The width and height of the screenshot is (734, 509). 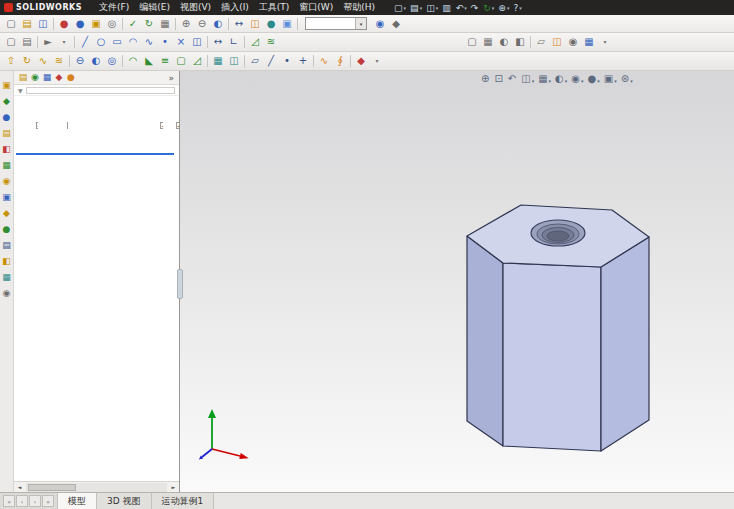 I want to click on toolbar-button: ∟, so click(x=234, y=42).